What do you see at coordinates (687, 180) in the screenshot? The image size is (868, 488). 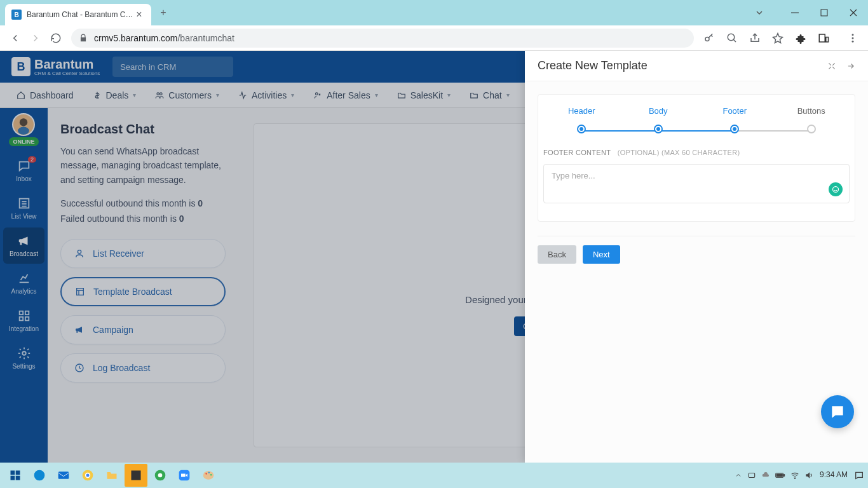 I see `footer-content-input` at bounding box center [687, 180].